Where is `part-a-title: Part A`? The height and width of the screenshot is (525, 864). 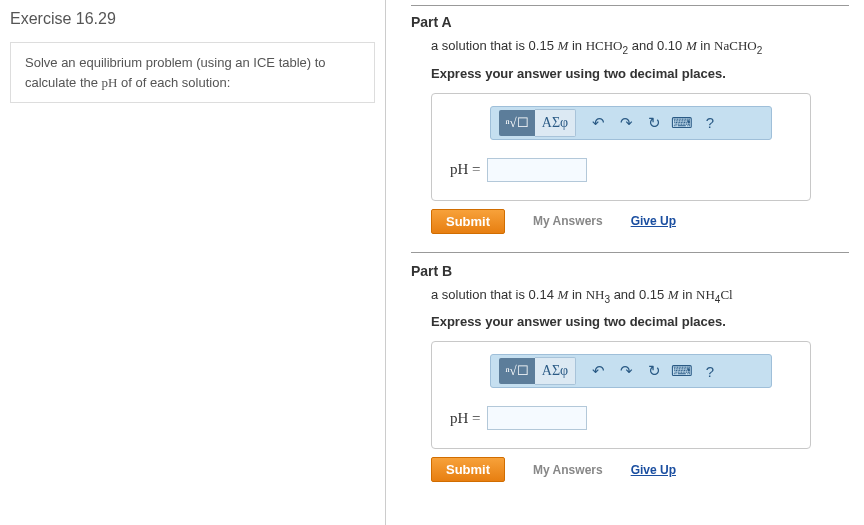 part-a-title: Part A is located at coordinates (630, 22).